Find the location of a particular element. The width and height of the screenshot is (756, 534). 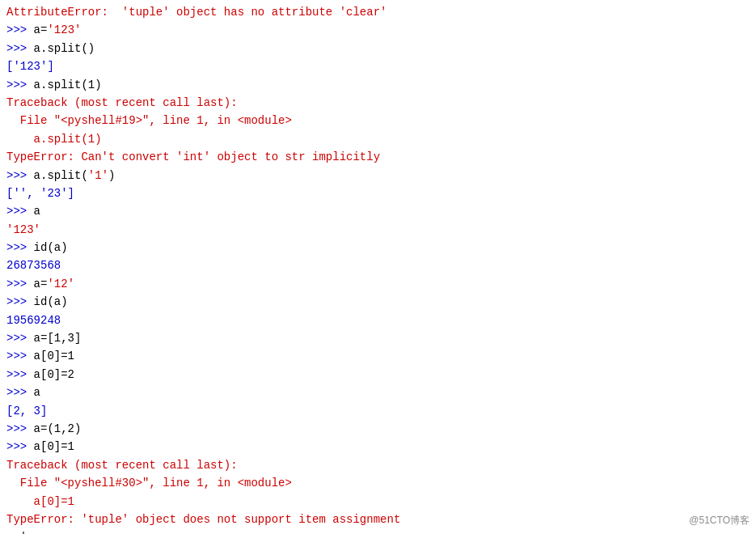

terminal-line: ['', '23'] is located at coordinates (378, 193).